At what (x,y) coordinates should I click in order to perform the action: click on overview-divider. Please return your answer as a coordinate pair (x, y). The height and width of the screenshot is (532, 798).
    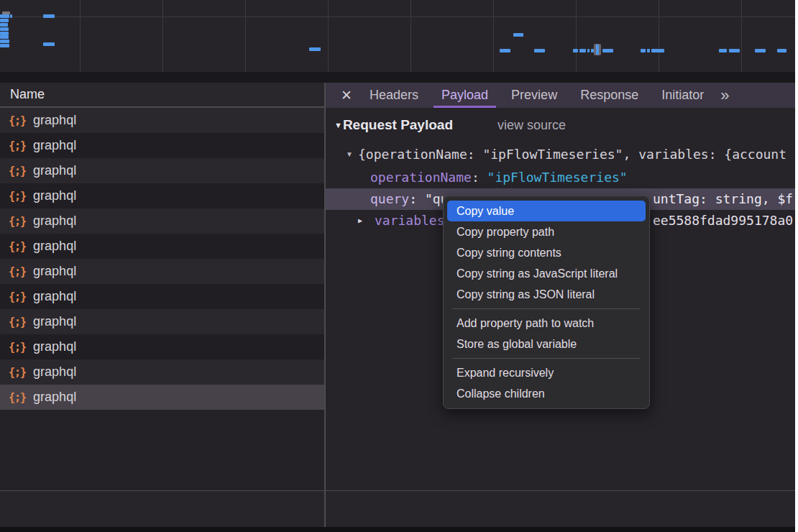
    Looking at the image, I should click on (398, 78).